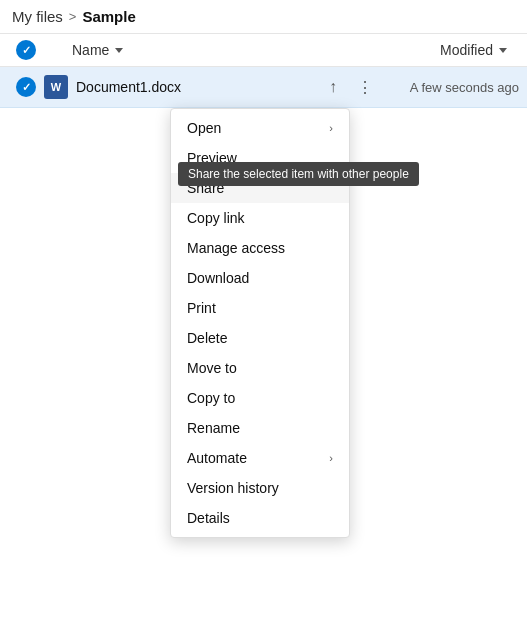  Describe the element at coordinates (26, 50) in the screenshot. I see `select-all-checkbox` at that location.